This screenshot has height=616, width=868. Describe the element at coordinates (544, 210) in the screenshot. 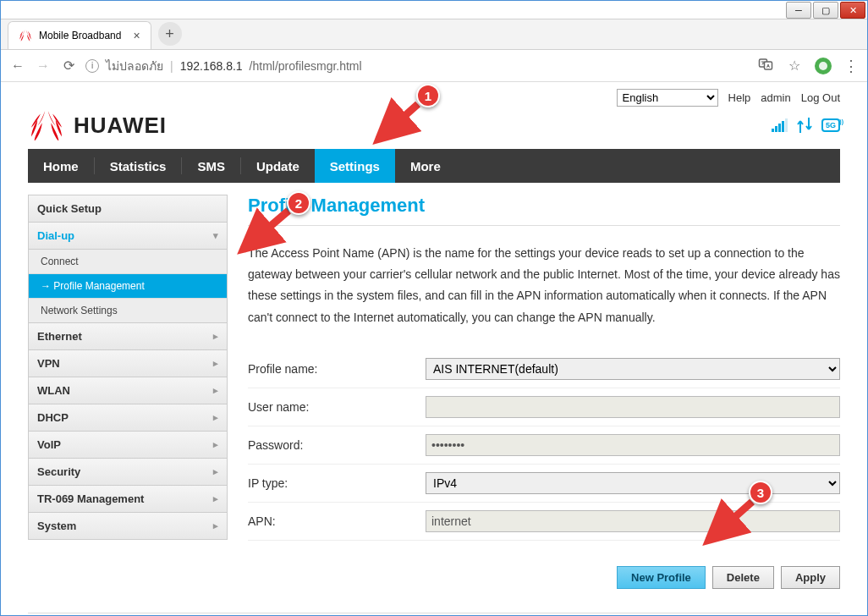

I see `page-title: Profile Management` at that location.